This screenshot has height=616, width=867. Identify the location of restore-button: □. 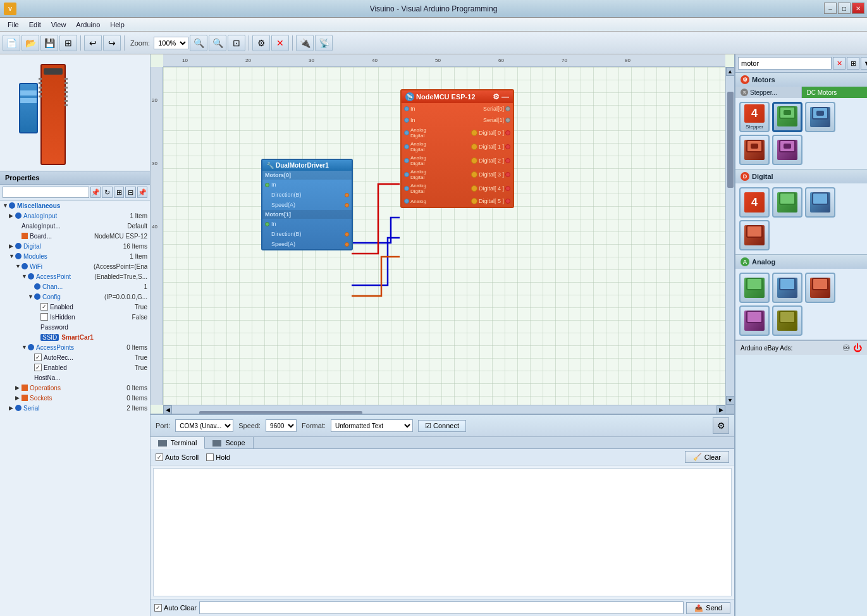
(844, 8).